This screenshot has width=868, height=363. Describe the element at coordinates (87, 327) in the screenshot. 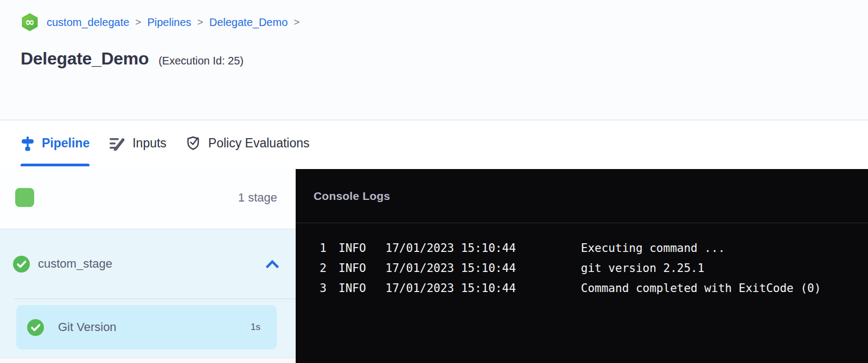

I see `step-name: Git Version` at that location.